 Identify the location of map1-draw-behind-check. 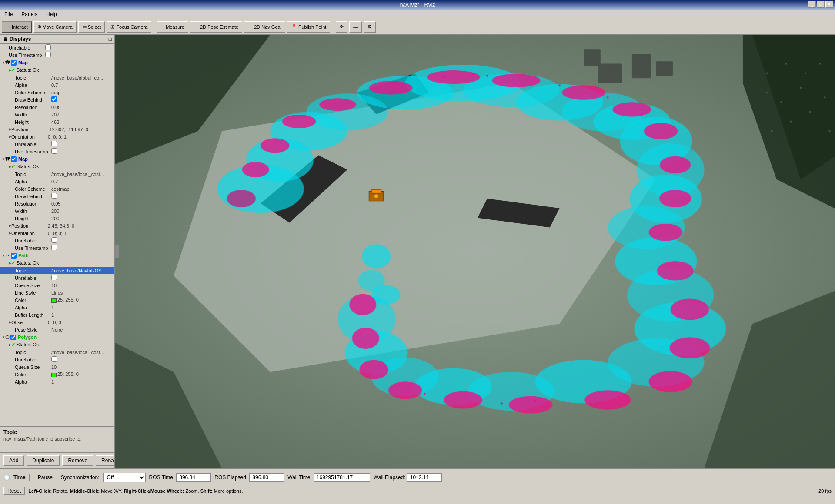
(54, 99).